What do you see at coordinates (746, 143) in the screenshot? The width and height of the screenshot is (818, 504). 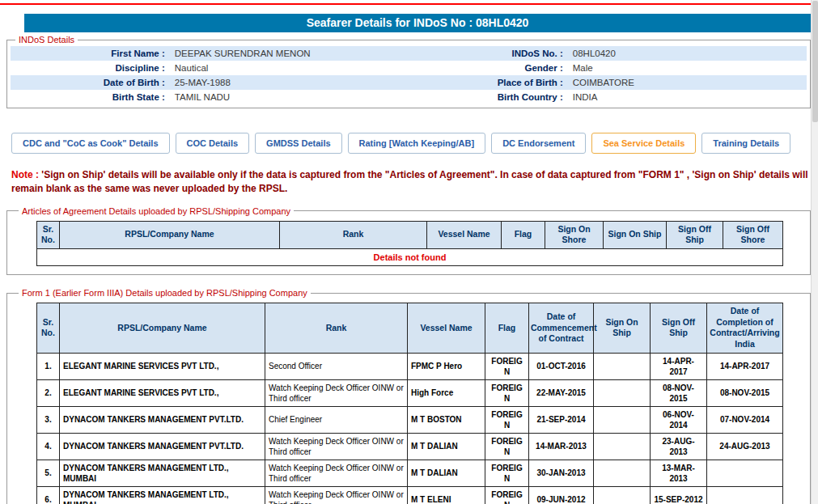 I see `tab-training-details: Training Details` at bounding box center [746, 143].